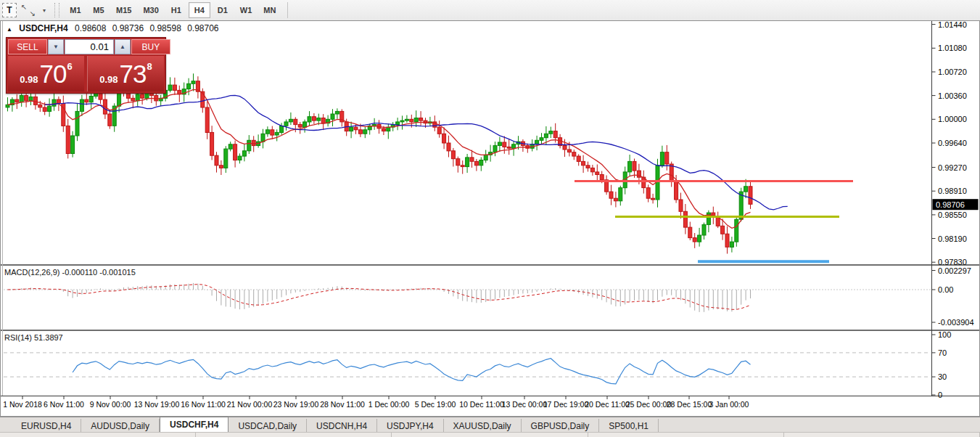  Describe the element at coordinates (46, 425) in the screenshot. I see `chart-tab-eurusd-h4: EURUSD,H4` at that location.